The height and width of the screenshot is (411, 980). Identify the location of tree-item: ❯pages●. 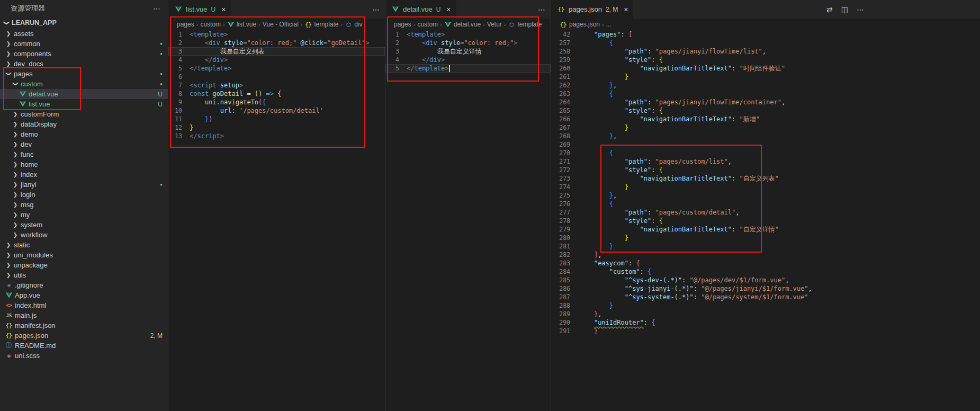
(84, 74).